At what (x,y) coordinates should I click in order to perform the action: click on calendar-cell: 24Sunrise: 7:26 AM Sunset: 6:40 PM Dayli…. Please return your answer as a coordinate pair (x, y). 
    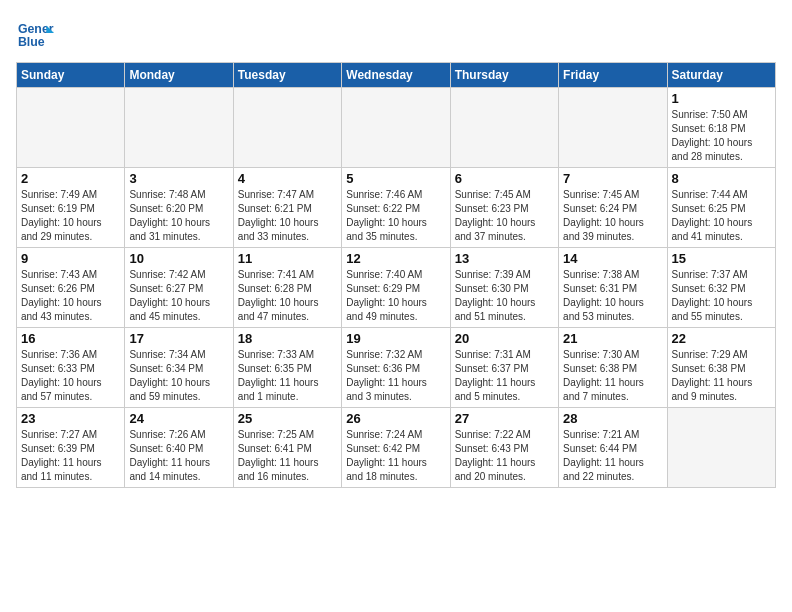
    Looking at the image, I should click on (179, 448).